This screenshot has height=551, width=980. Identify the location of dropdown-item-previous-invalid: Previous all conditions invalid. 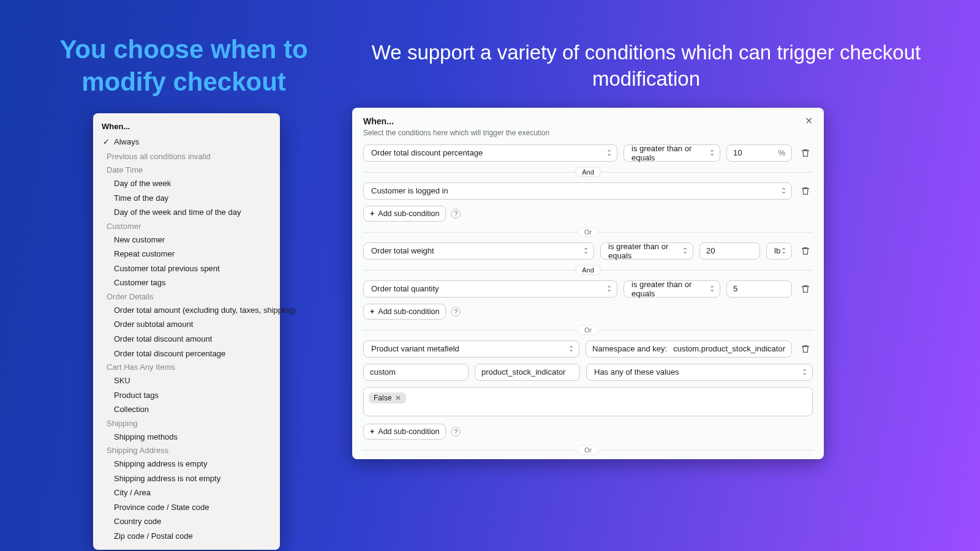
(186, 157).